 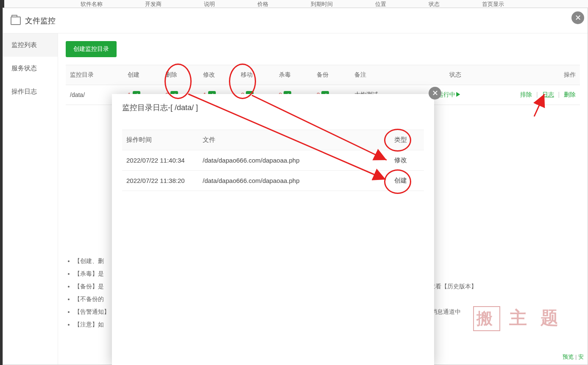 I want to click on log-header-row: 操作时间 文件 类型, so click(x=273, y=140).